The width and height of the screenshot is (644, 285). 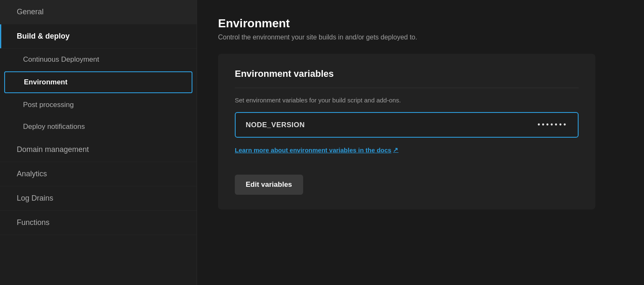 I want to click on sidebar-subitem-post-processing: Post processing, so click(x=98, y=105).